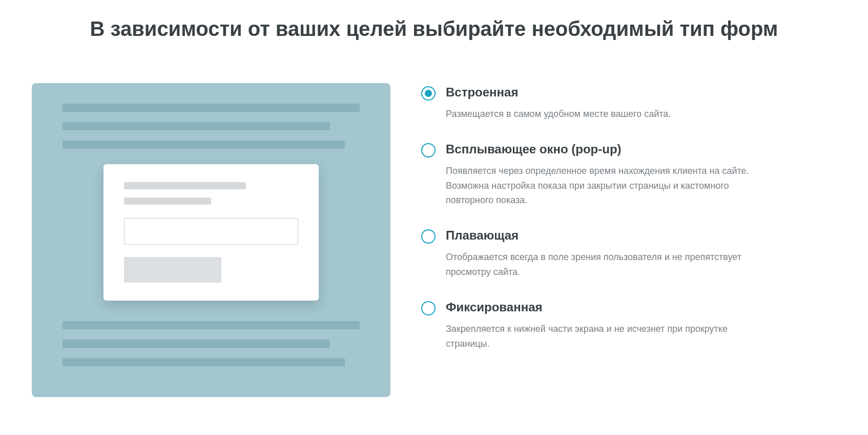 The image size is (868, 435). I want to click on page-heading: В зависимости от ваших целей выбирайте н…, so click(434, 29).